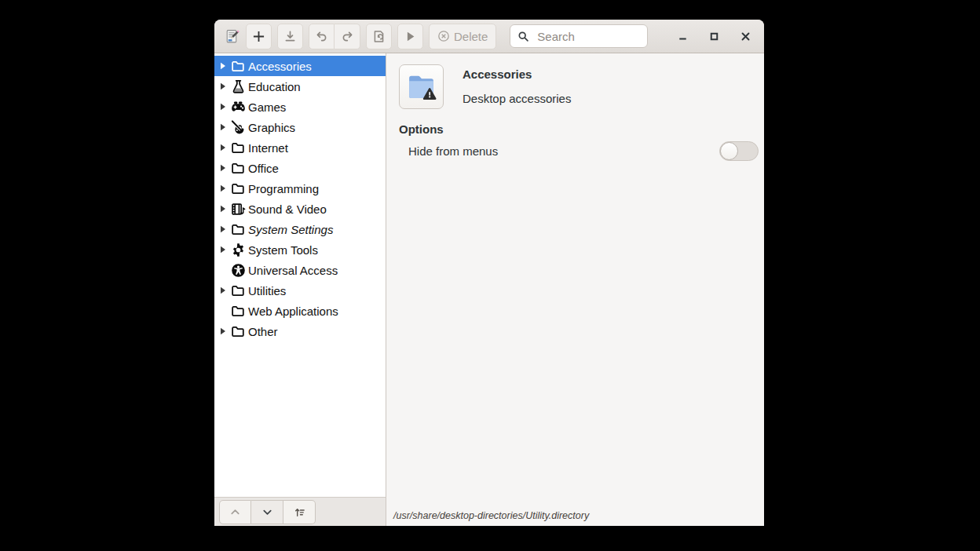 This screenshot has width=980, height=551. I want to click on search-box, so click(579, 36).